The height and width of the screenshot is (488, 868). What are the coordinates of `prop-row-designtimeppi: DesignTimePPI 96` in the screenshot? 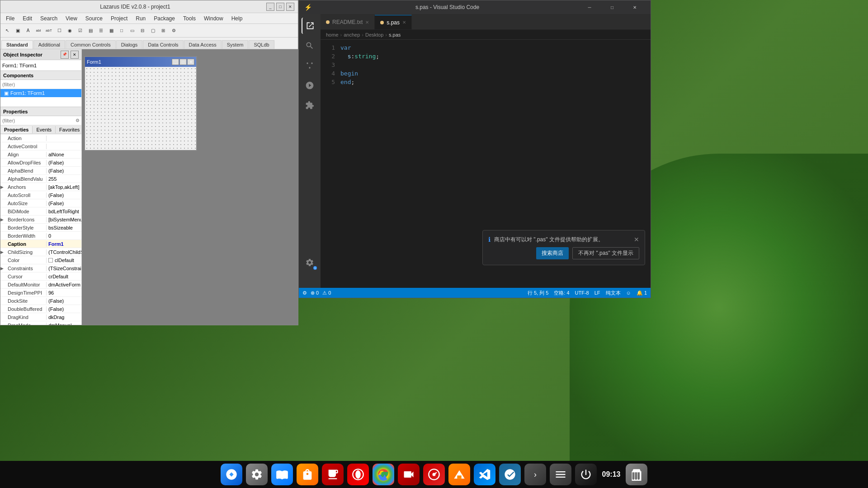 It's located at (41, 293).